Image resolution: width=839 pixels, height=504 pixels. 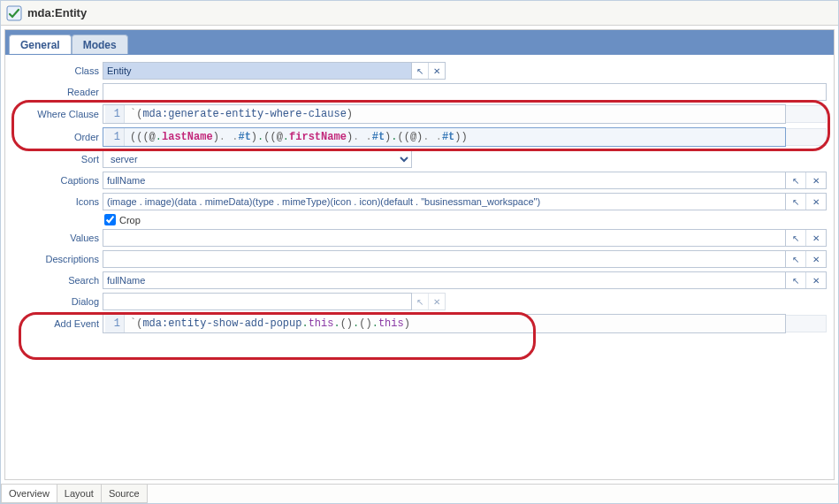 What do you see at coordinates (444, 238) in the screenshot?
I see `values-input` at bounding box center [444, 238].